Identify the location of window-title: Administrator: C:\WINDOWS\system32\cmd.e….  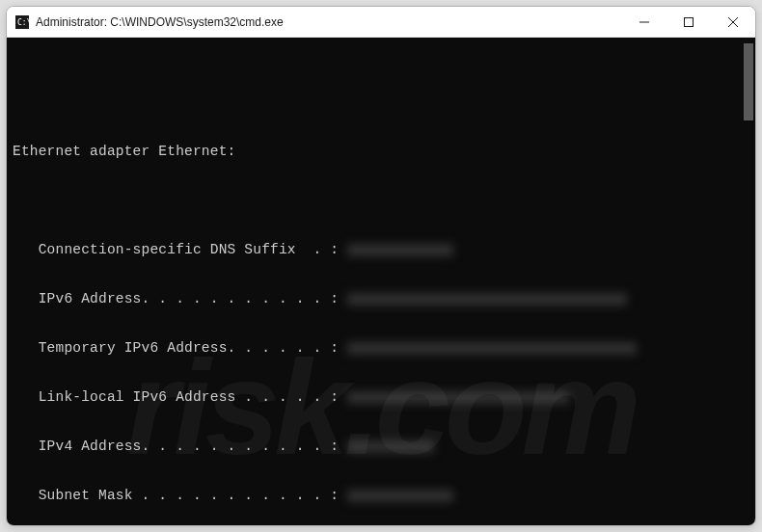
(160, 22).